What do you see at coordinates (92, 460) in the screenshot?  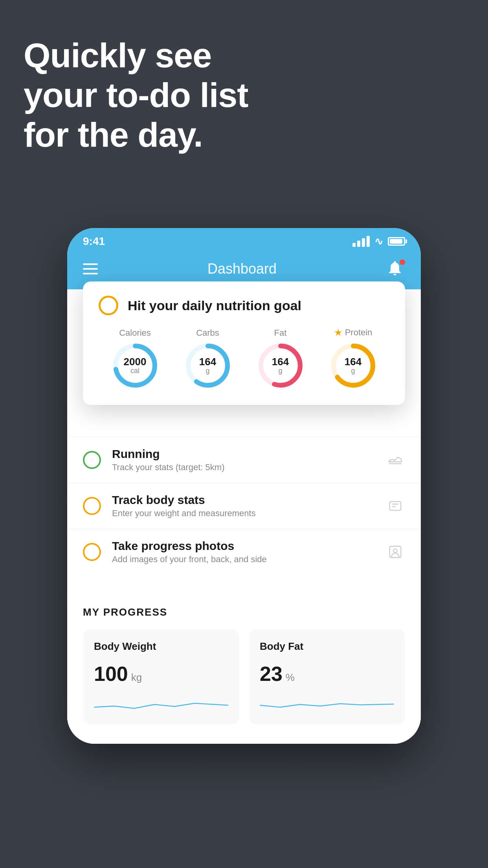 I see `running-circle` at bounding box center [92, 460].